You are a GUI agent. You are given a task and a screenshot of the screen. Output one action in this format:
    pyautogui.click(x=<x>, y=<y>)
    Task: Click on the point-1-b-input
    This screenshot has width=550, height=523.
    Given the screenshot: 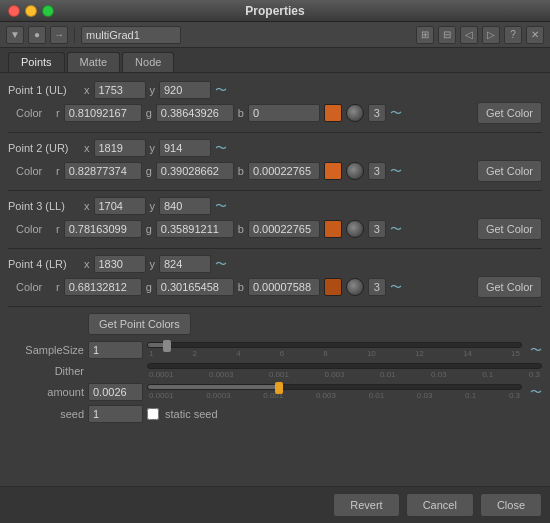 What is the action you would take?
    pyautogui.click(x=284, y=113)
    